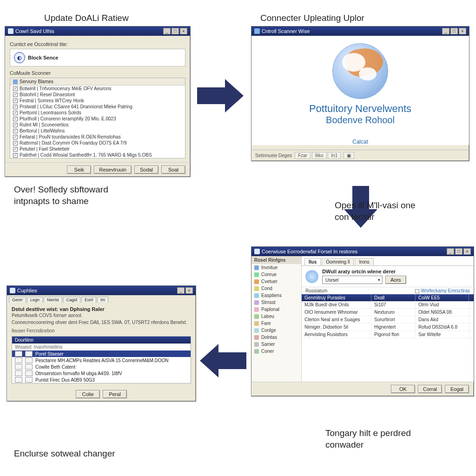 The image size is (476, 476). I want to click on update-item: ✓Feitaral | PouN tourdarsoides R.OEN Rem…, so click(98, 137).